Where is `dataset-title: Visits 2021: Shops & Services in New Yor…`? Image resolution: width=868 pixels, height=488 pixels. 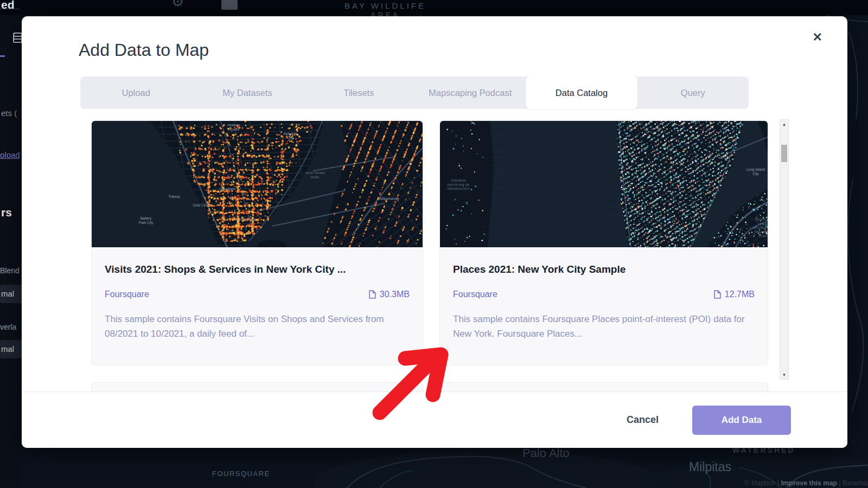 dataset-title: Visits 2021: Shops & Services in New Yor… is located at coordinates (257, 269).